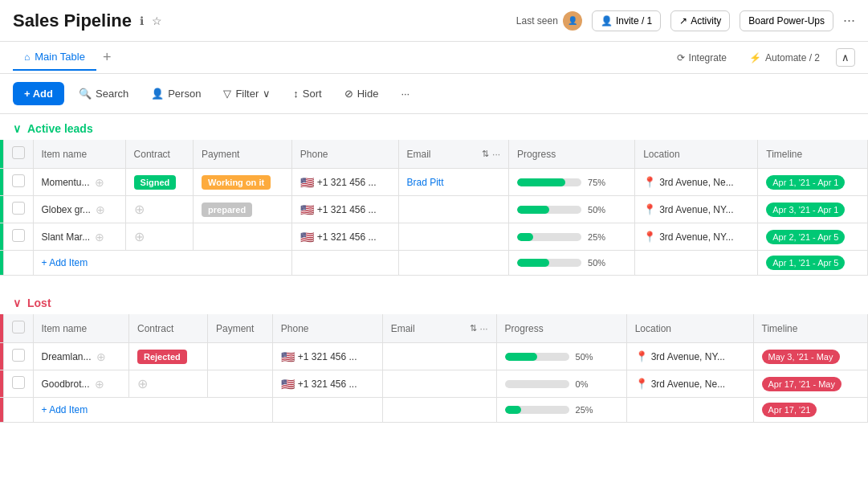 This screenshot has width=868, height=491. I want to click on add-item-email, so click(454, 264).